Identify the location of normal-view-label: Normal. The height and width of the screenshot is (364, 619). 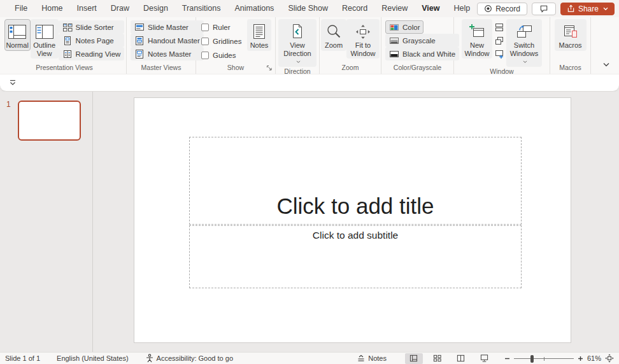
(17, 46).